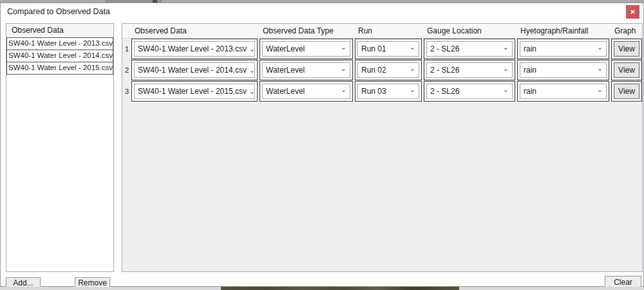 Image resolution: width=644 pixels, height=290 pixels. What do you see at coordinates (627, 31) in the screenshot?
I see `column-header-graph: Graph` at bounding box center [627, 31].